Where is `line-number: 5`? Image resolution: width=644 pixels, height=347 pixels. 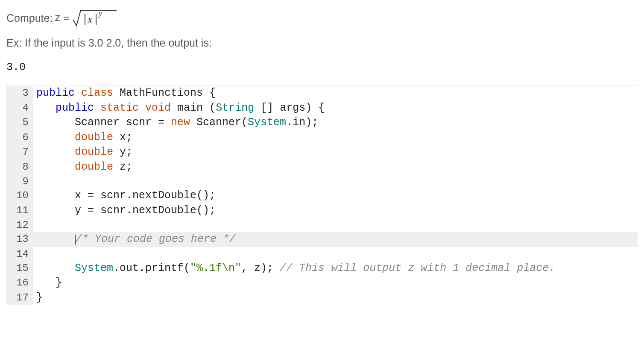
line-number: 5 is located at coordinates (20, 123).